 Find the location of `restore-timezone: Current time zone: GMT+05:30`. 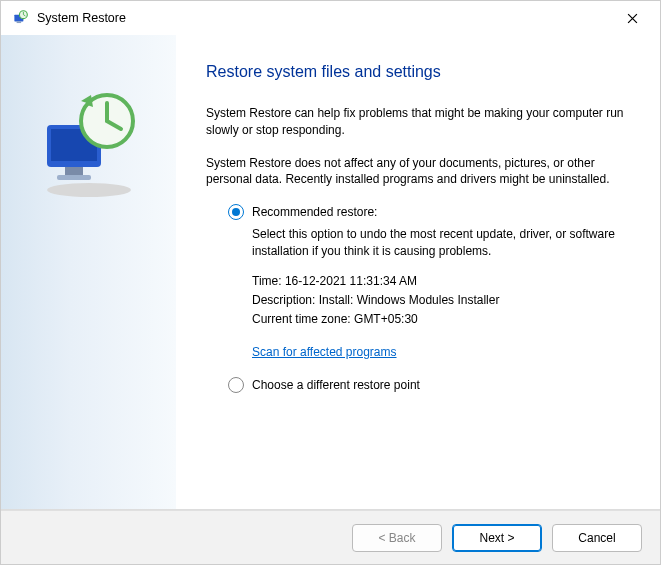

restore-timezone: Current time zone: GMT+05:30 is located at coordinates (441, 319).